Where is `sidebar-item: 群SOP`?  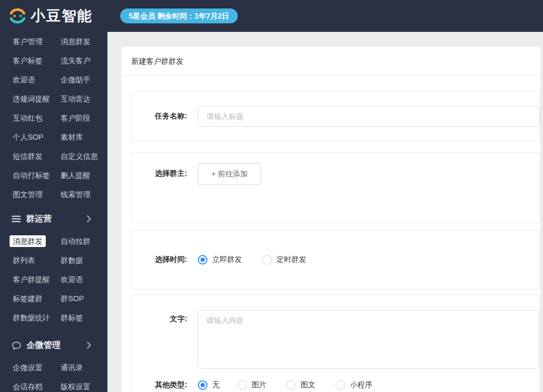 sidebar-item: 群SOP is located at coordinates (84, 299).